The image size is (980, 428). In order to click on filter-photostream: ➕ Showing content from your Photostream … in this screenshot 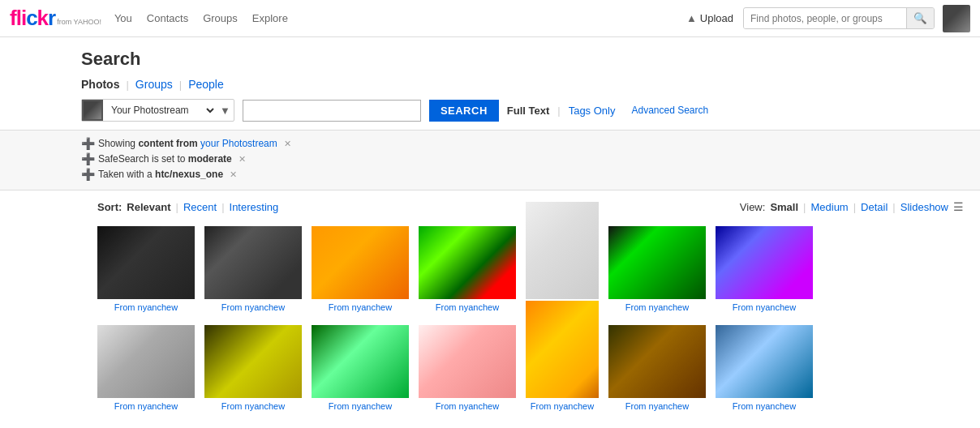, I will do `click(522, 143)`.